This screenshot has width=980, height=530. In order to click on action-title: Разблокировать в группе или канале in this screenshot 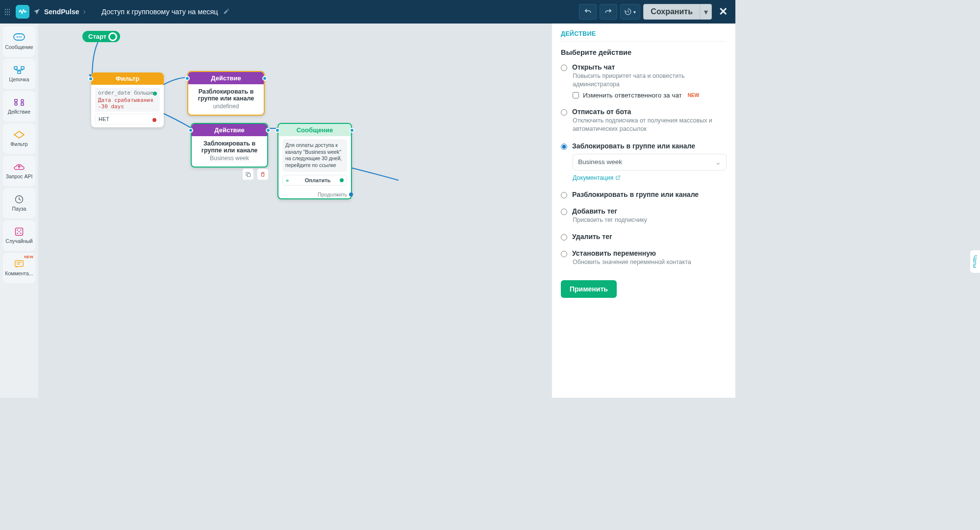, I will do `click(226, 95)`.